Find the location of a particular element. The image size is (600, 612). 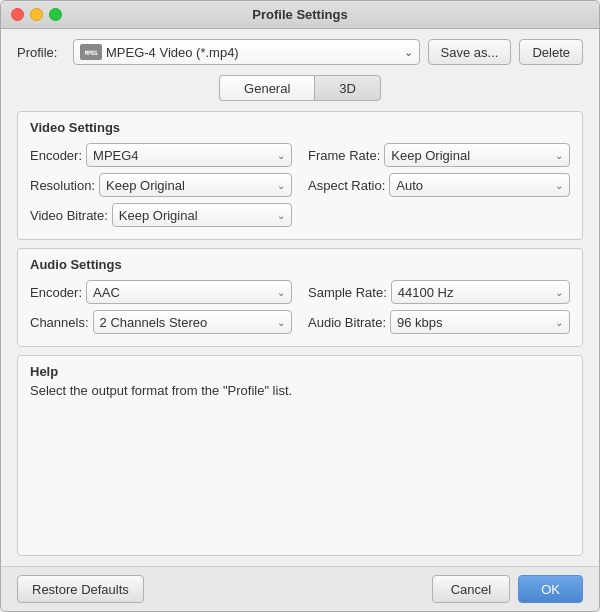

audio-encoder-row: Encoder: AAC ⌄ is located at coordinates (161, 292).